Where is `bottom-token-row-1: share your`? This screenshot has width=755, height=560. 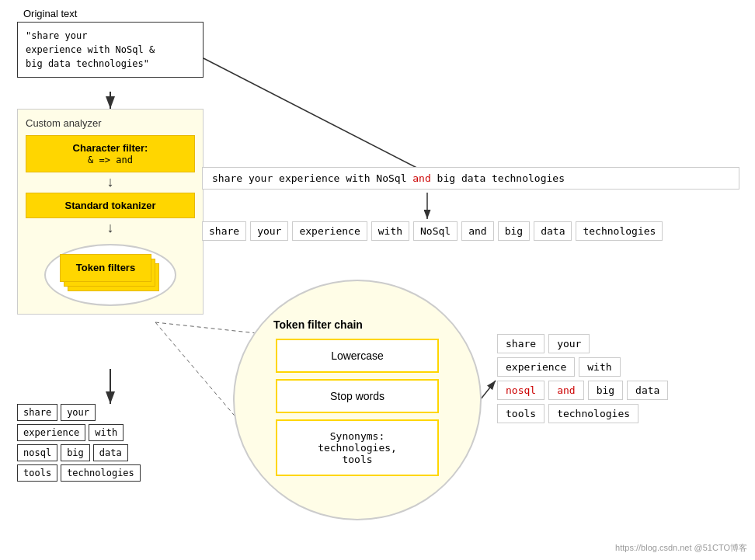 bottom-token-row-1: share your is located at coordinates (79, 412).